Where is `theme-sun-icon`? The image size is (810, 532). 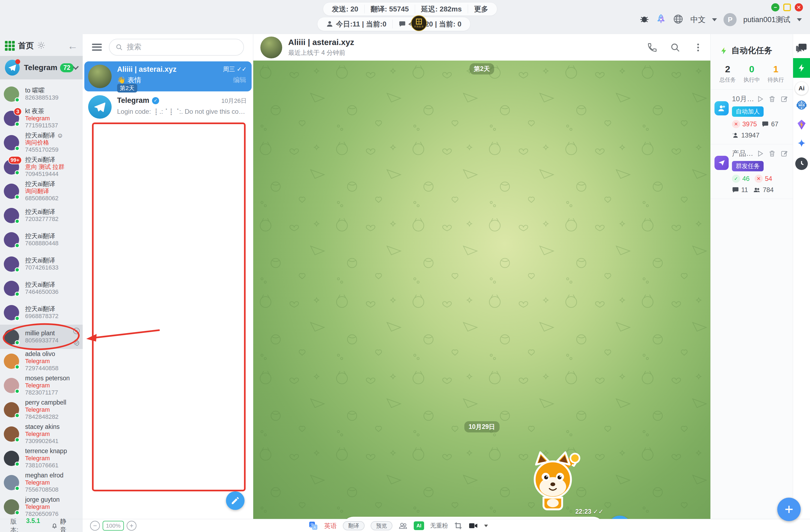 theme-sun-icon is located at coordinates (41, 46).